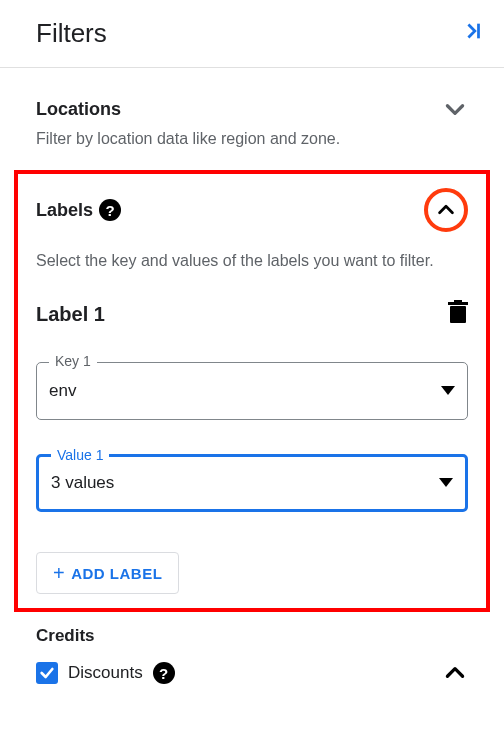 Image resolution: width=504 pixels, height=750 pixels. Describe the element at coordinates (59, 573) in the screenshot. I see `plus-icon: +` at that location.